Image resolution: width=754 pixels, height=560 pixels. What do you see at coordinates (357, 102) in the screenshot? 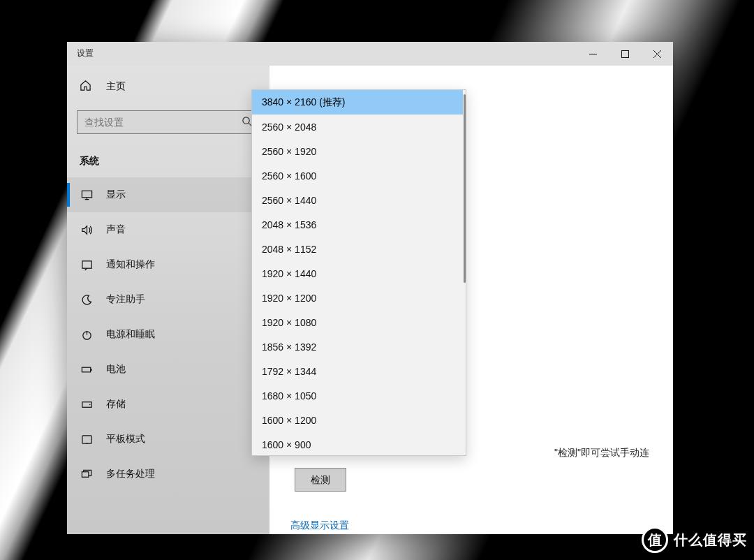
I see `resolution-option: 3840 × 2160 (推荐)` at bounding box center [357, 102].